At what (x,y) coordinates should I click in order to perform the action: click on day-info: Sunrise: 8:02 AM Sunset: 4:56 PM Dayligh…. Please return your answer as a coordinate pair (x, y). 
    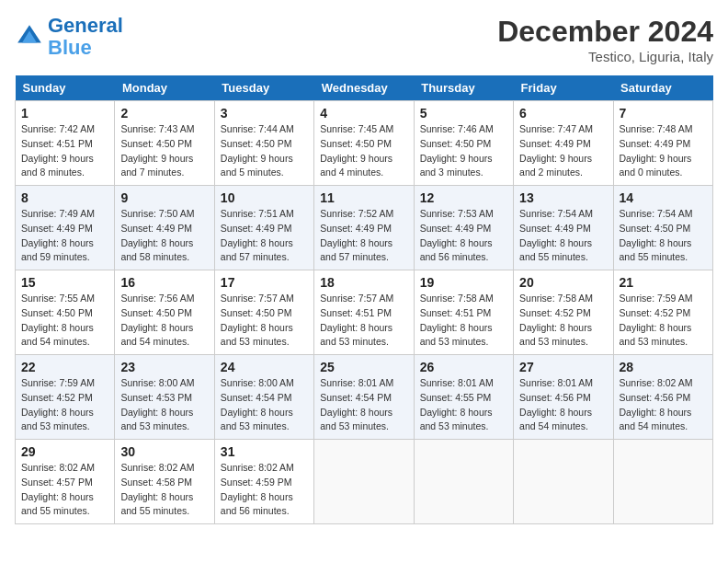
    Looking at the image, I should click on (664, 405).